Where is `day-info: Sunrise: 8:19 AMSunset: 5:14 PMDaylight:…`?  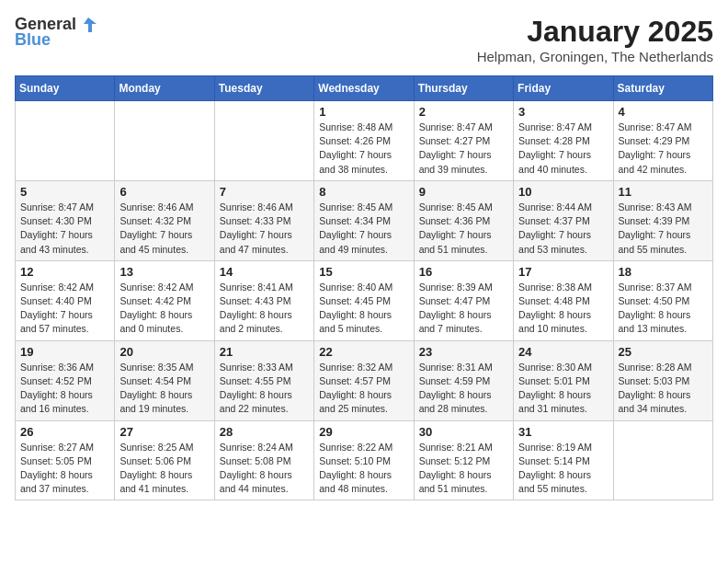 day-info: Sunrise: 8:19 AMSunset: 5:14 PMDaylight:… is located at coordinates (563, 469).